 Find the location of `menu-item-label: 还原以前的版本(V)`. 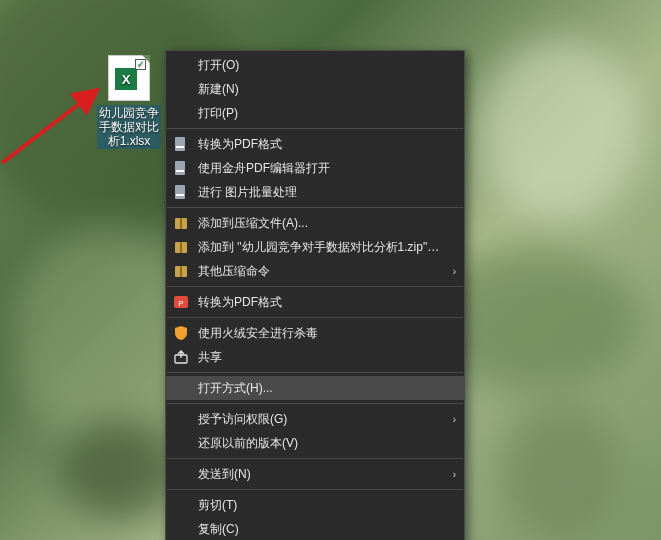

menu-item-label: 还原以前的版本(V) is located at coordinates (320, 444).